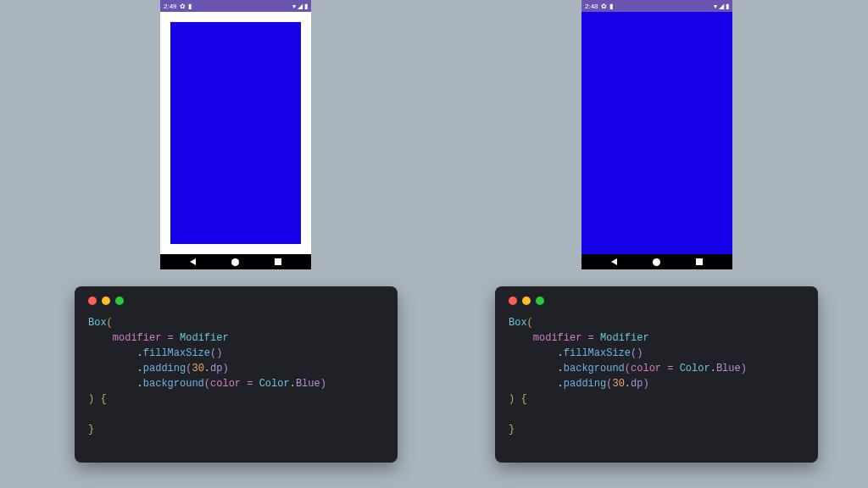 This screenshot has height=488, width=868. I want to click on status-bar: 2:48 ✿ ▮ ▾ ◢ ▮, so click(657, 6).